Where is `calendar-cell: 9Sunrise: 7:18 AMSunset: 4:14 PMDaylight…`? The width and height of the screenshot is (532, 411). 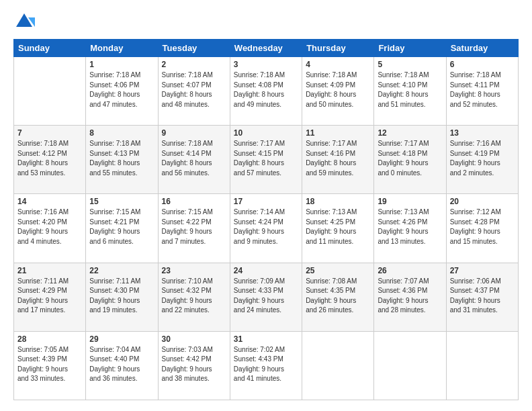 calendar-cell: 9Sunrise: 7:18 AMSunset: 4:14 PMDaylight… is located at coordinates (193, 160).